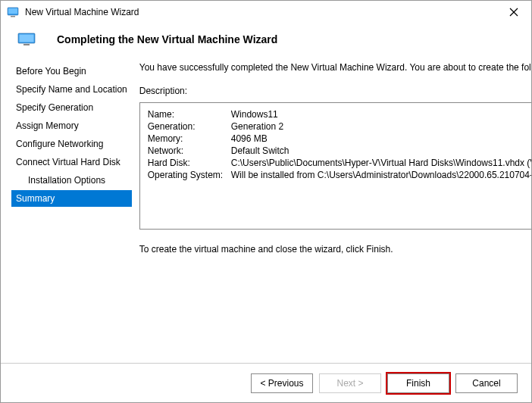  What do you see at coordinates (258, 127) in the screenshot?
I see `summary-value: Generation 2` at bounding box center [258, 127].